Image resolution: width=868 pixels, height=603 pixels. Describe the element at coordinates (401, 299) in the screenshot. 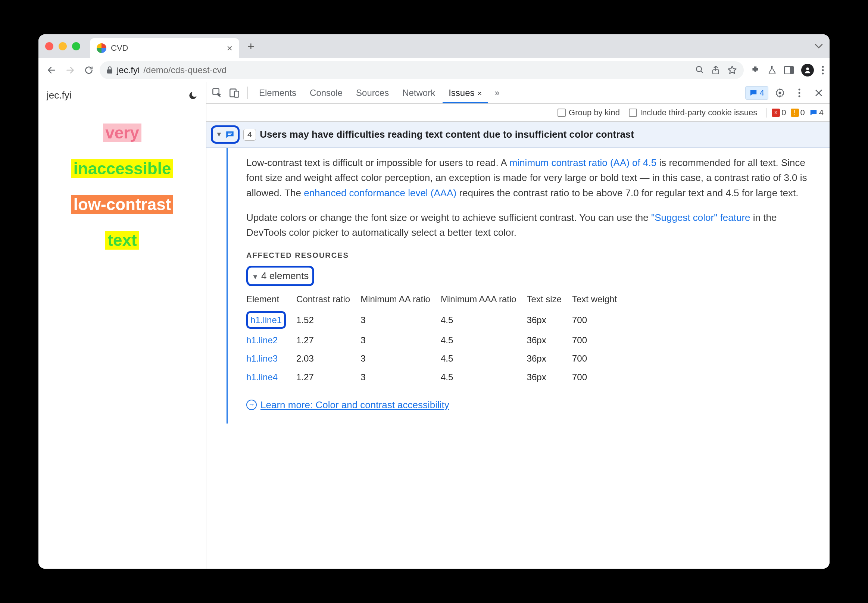

I see `col-min-aa: Minimum AA ratio` at that location.